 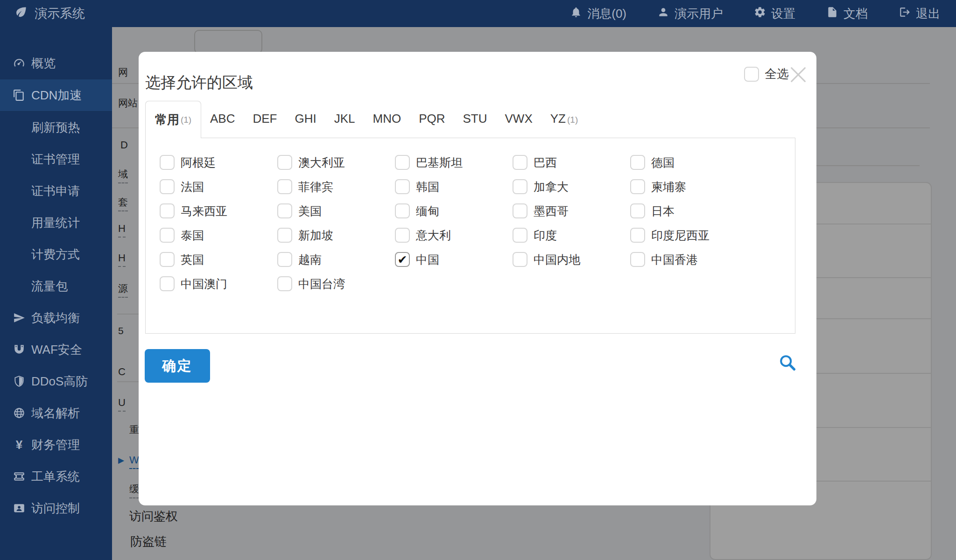 I want to click on region-option-越南: 越南, so click(x=336, y=259).